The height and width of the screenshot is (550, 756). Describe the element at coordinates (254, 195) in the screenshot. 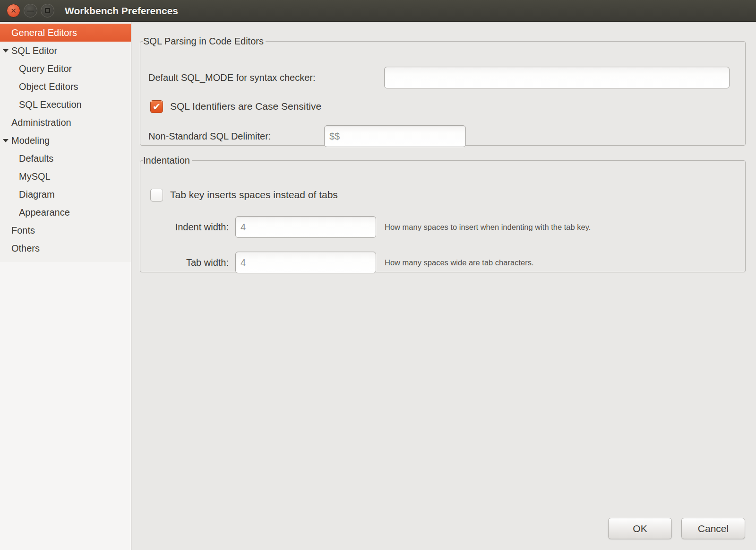

I see `tab-spaces-label: Tab key inserts spaces instead of tabs` at that location.